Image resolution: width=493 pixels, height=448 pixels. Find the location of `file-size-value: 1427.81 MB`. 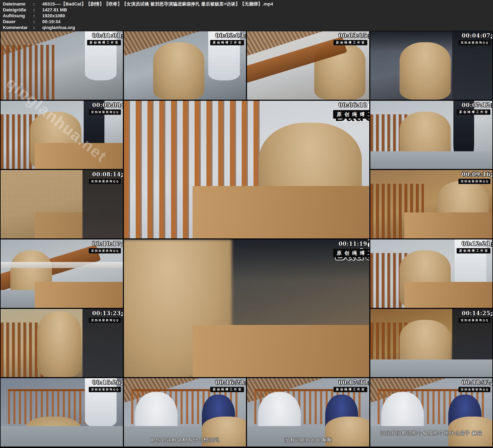

file-size-value: 1427.81 MB is located at coordinates (55, 10).